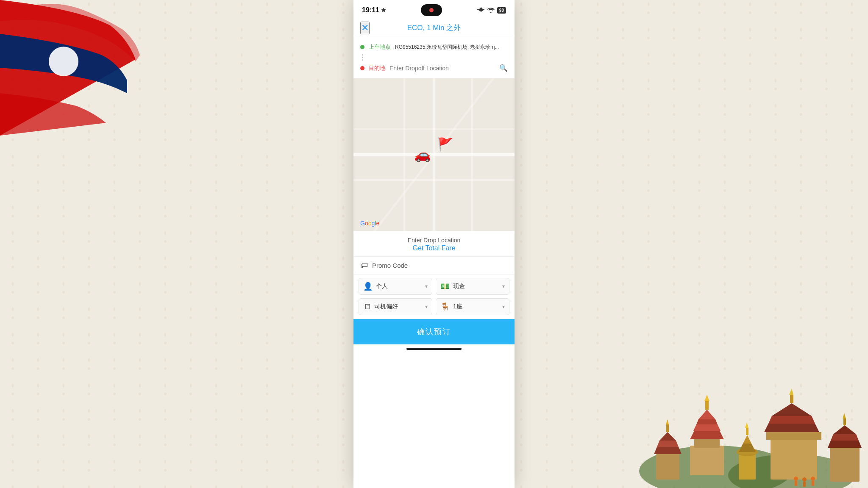 The width and height of the screenshot is (868, 488). What do you see at coordinates (370, 223) in the screenshot?
I see `google-logo: Google` at bounding box center [370, 223].